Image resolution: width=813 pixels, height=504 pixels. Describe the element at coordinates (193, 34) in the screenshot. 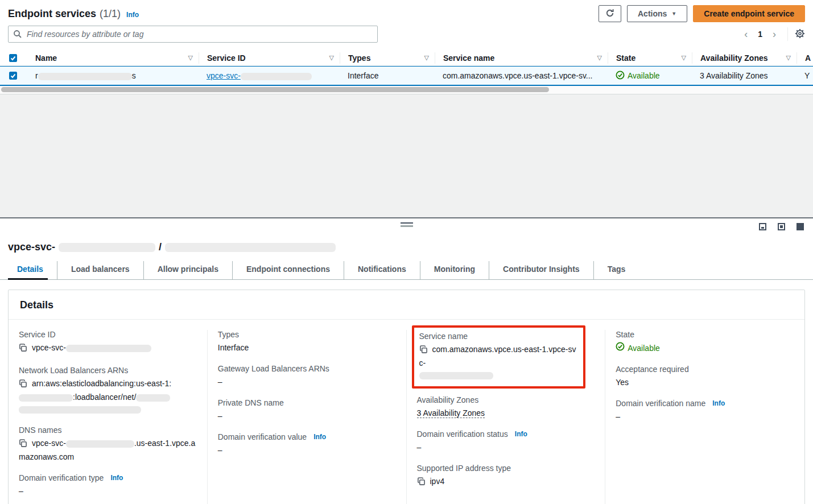

I see `search-input` at that location.